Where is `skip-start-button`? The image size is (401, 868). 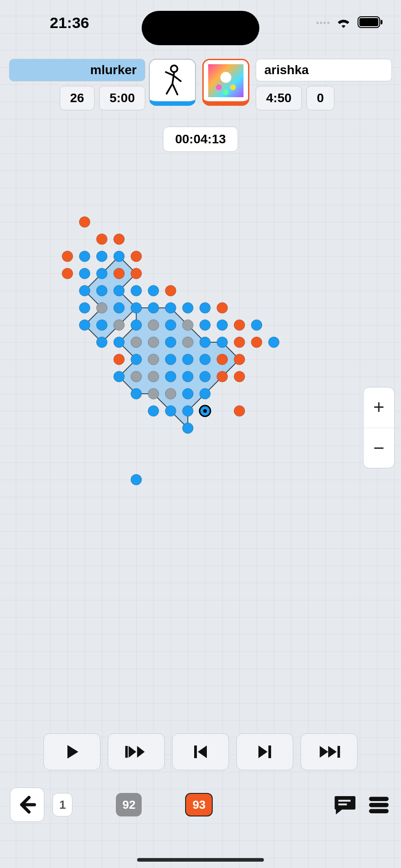
skip-start-button is located at coordinates (136, 752).